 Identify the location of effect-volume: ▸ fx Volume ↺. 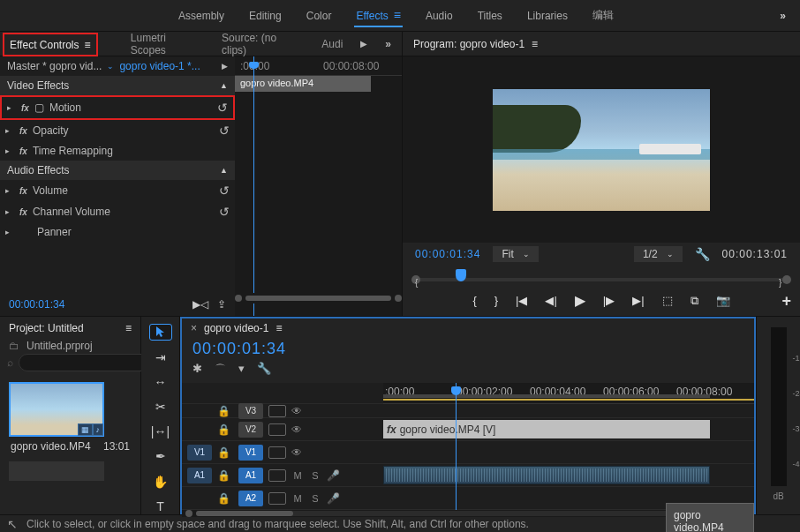
(117, 191).